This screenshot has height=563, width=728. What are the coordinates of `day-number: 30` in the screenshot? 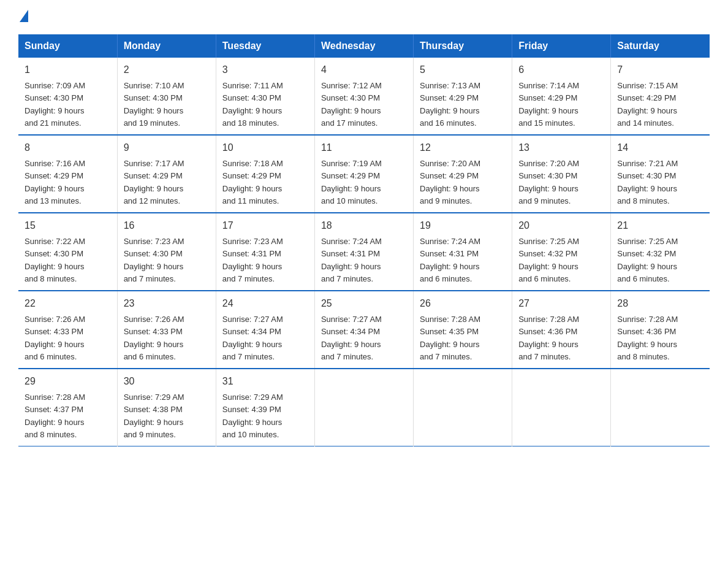 It's located at (167, 381).